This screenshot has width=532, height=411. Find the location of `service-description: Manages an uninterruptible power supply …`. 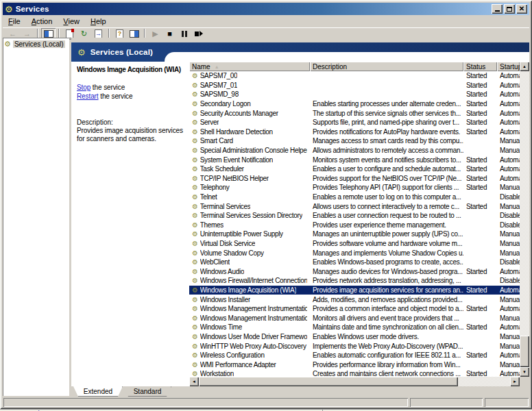

service-description: Manages an uninterruptible power supply … is located at coordinates (387, 234).